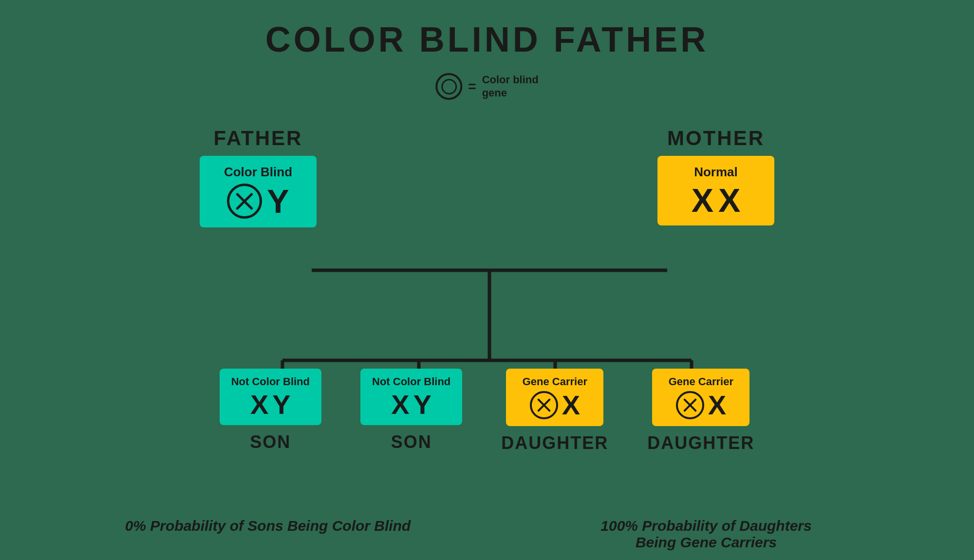  Describe the element at coordinates (716, 138) in the screenshot. I see `mother-label: MOTHER` at that location.